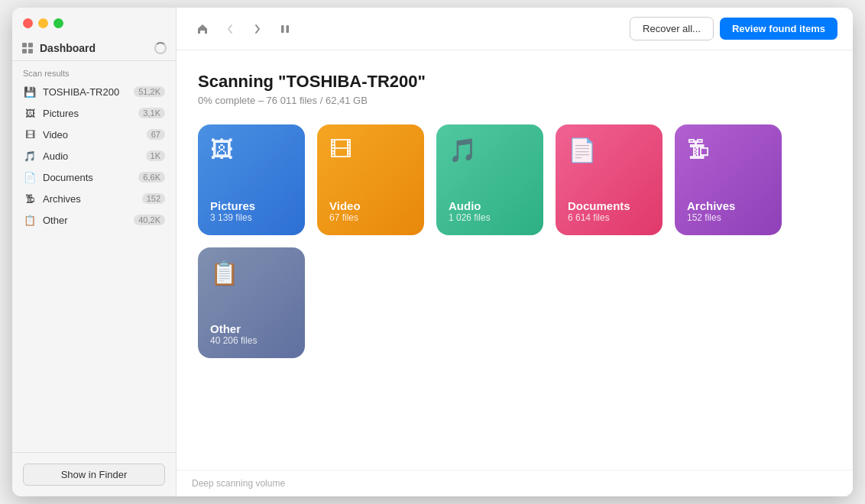 The image size is (865, 504). I want to click on other-card-icon: 📋, so click(251, 273).